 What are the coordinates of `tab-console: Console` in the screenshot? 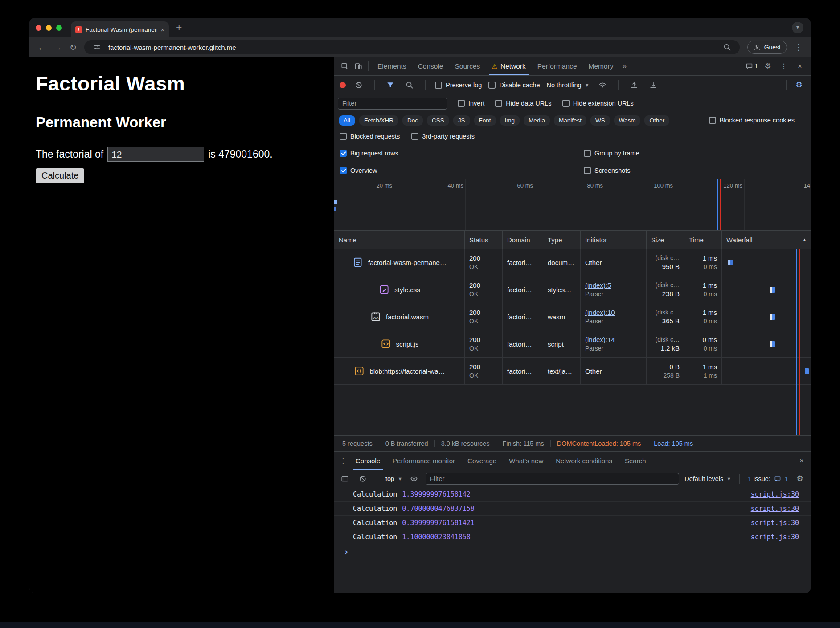 It's located at (430, 66).